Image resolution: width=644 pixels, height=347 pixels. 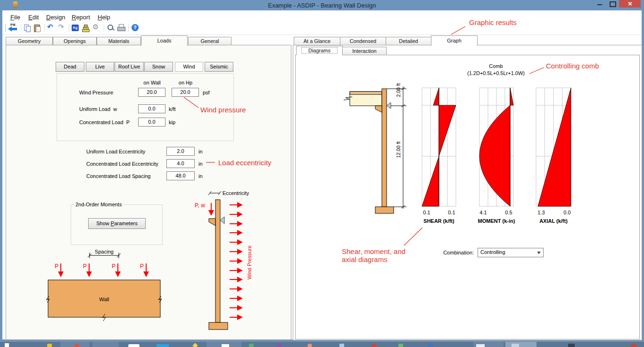 What do you see at coordinates (218, 326) in the screenshot?
I see `wall-footing` at bounding box center [218, 326].